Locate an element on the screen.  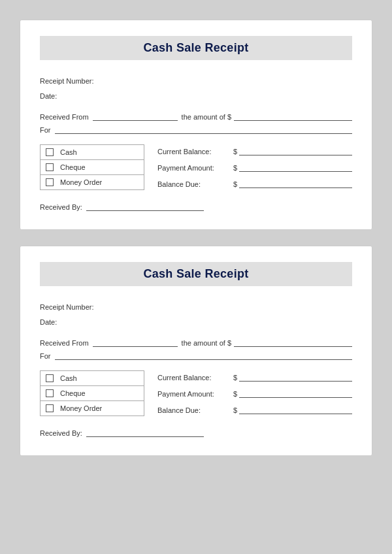
middle-section-2: Cash Cheque Money Order Current Balance:… is located at coordinates (196, 393).